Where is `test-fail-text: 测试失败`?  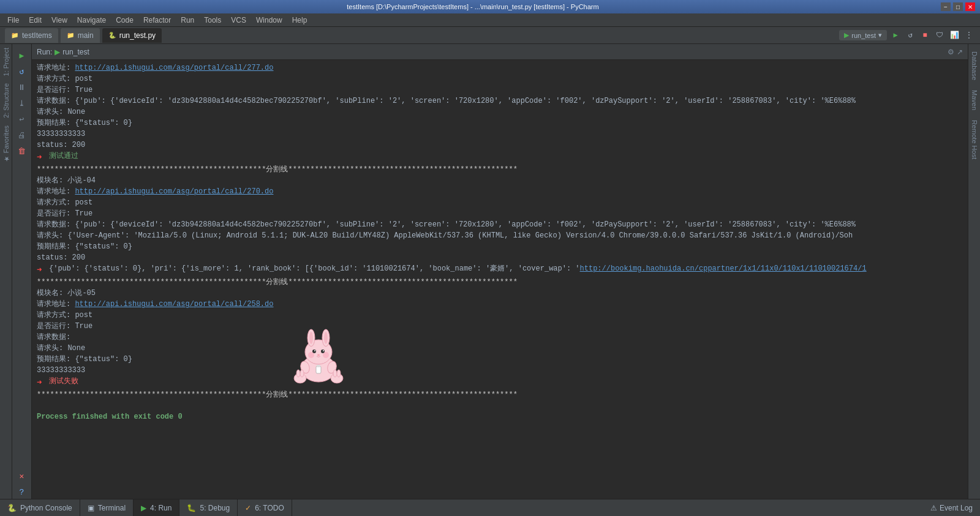
test-fail-text: 测试失败 is located at coordinates (506, 381).